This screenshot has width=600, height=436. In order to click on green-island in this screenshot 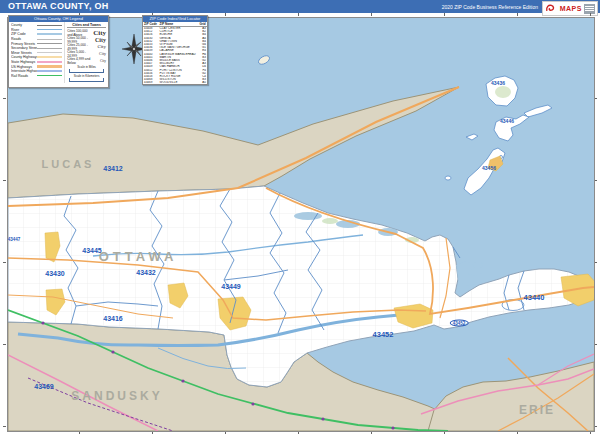, I will do `click(448, 178)`.